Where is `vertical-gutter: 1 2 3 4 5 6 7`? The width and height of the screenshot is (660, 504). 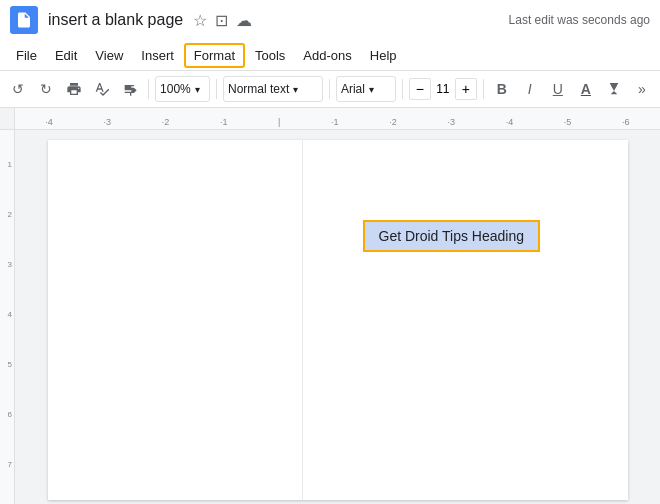 vertical-gutter: 1 2 3 4 5 6 7 is located at coordinates (8, 317).